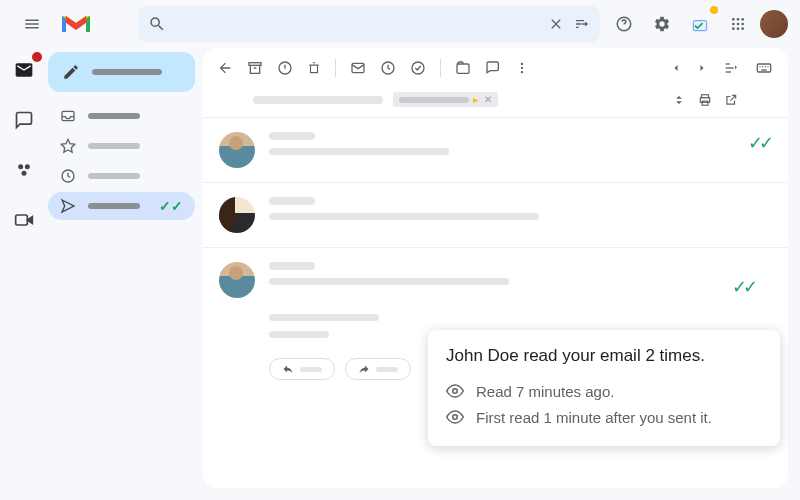  I want to click on more-button, so click(522, 68).